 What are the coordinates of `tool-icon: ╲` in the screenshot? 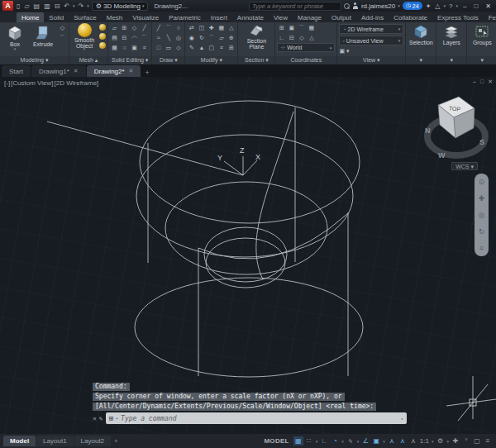 It's located at (169, 38).